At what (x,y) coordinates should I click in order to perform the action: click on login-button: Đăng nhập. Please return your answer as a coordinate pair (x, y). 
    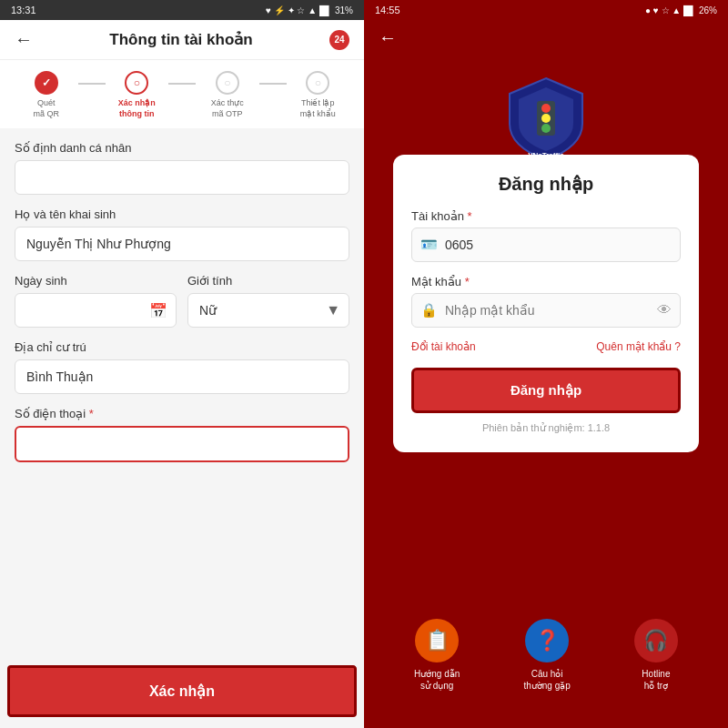
    Looking at the image, I should click on (546, 390).